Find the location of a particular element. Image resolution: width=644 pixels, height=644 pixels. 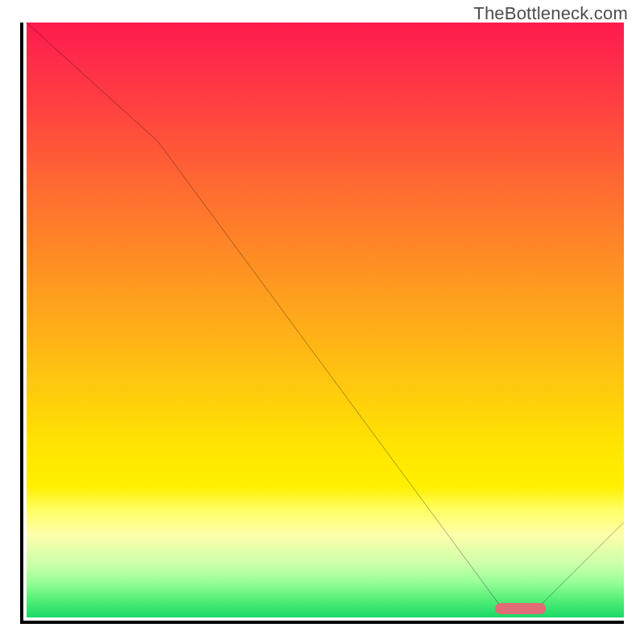

optimal-range-marker is located at coordinates (520, 609).